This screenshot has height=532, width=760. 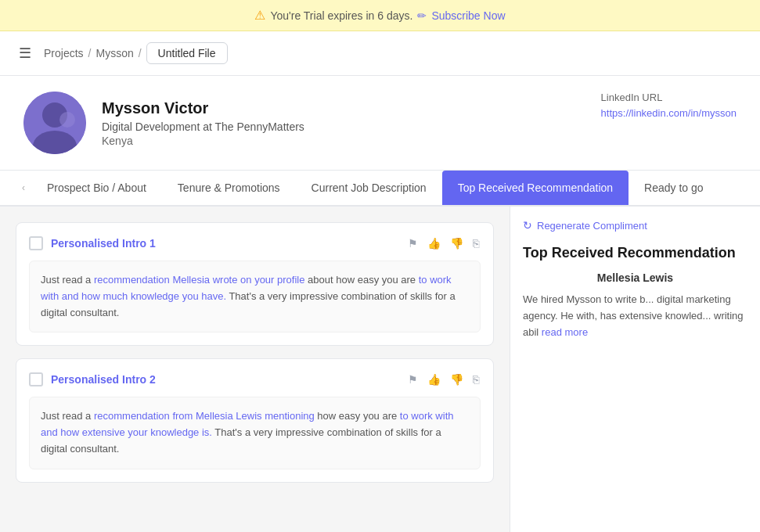 What do you see at coordinates (260, 16) in the screenshot?
I see `warning-icon: ⚠` at bounding box center [260, 16].